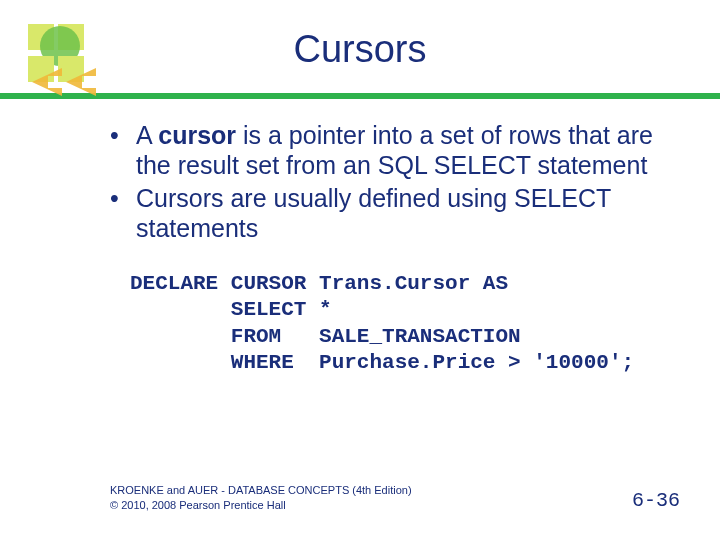 The width and height of the screenshot is (720, 540). Describe the element at coordinates (326, 336) in the screenshot. I see `code-line: FROM SALE_TRANSACTION` at that location.